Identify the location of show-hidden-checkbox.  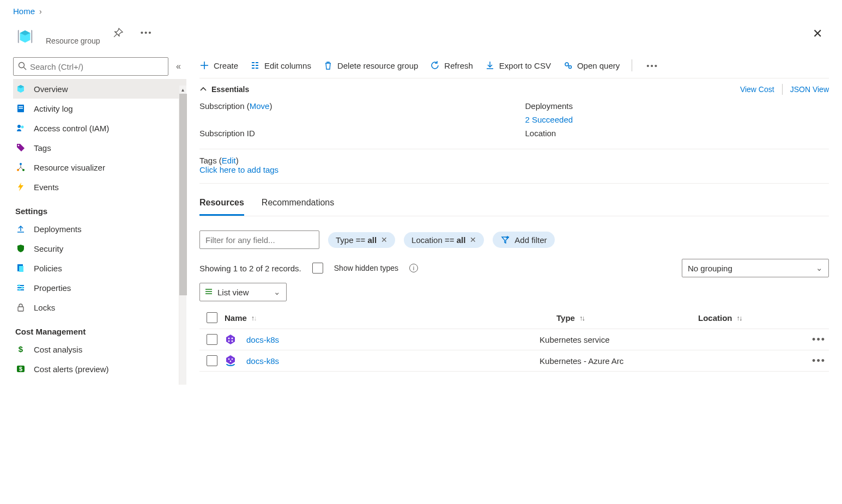
(318, 268).